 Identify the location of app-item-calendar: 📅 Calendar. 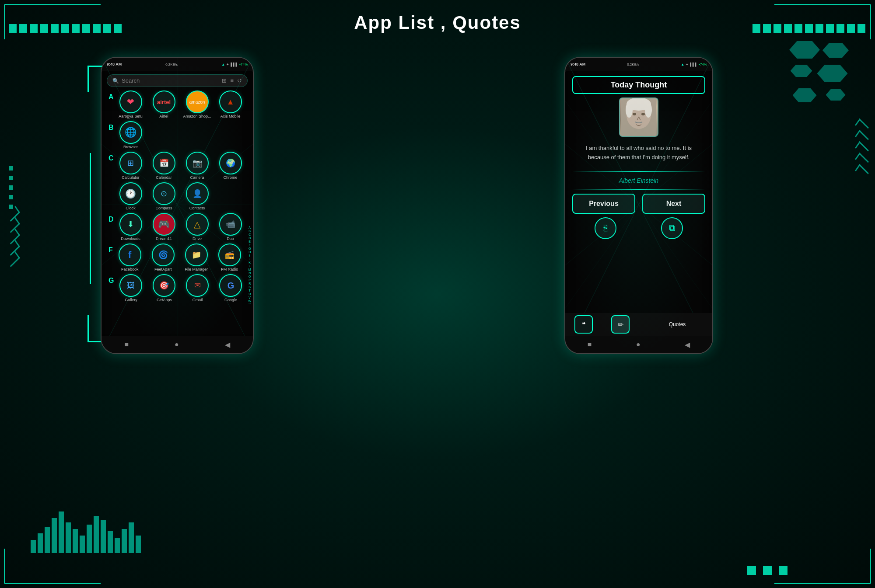
(164, 166).